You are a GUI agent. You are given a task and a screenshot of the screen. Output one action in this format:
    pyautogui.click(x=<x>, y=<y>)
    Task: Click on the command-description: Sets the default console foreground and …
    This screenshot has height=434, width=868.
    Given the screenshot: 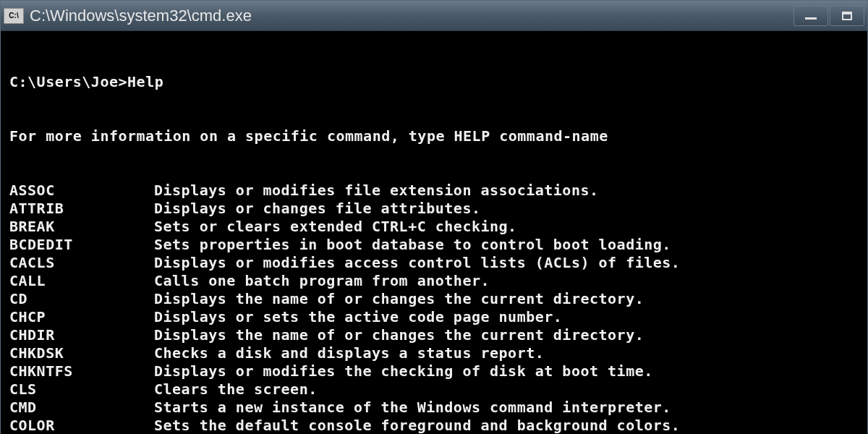 What is the action you would take?
    pyautogui.click(x=506, y=425)
    